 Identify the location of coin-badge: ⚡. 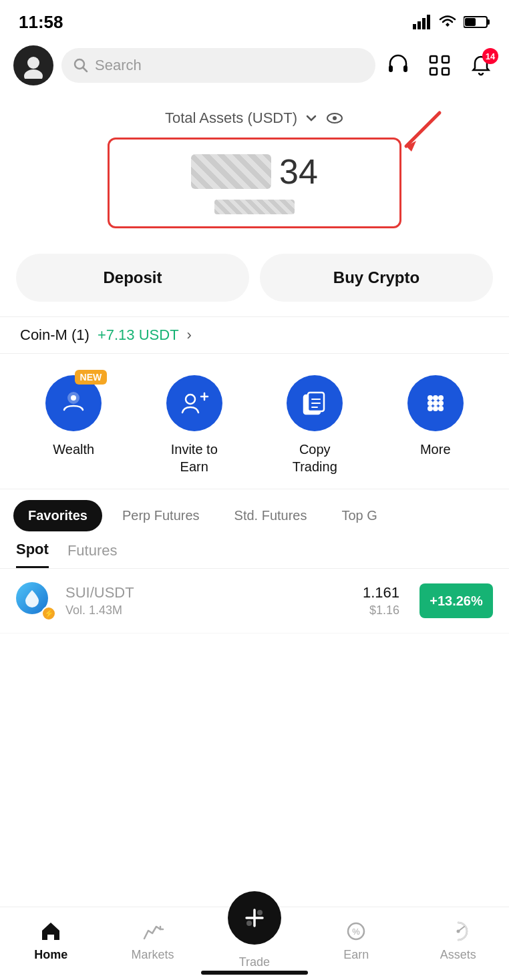
(49, 614).